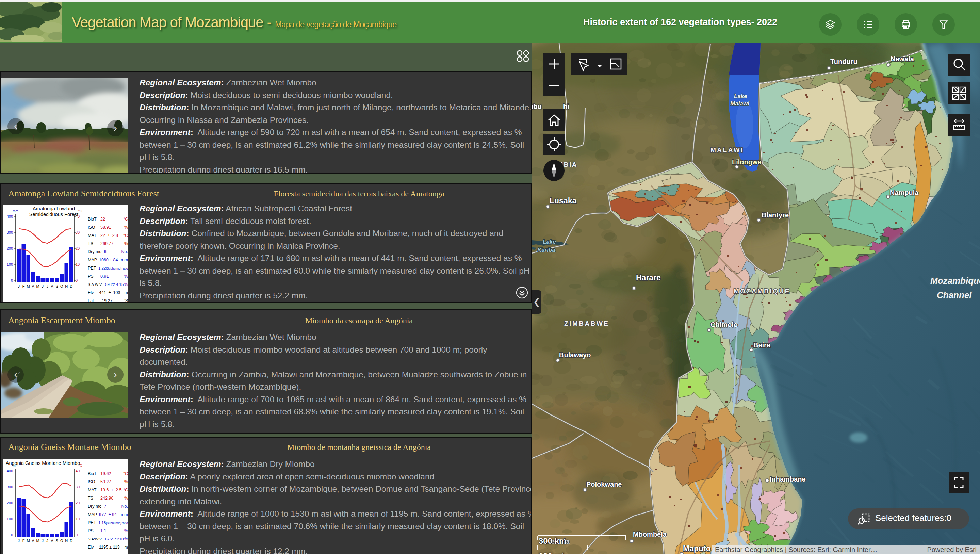  I want to click on svg-text: Lat, so click(91, 301).